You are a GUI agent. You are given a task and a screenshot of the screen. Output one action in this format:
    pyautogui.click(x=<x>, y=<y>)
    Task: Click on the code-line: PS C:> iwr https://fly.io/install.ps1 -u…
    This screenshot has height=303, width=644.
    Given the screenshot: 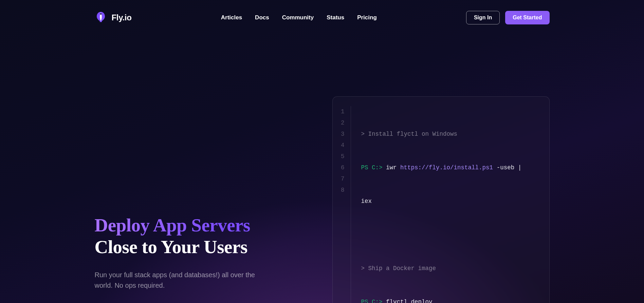 What is the action you would take?
    pyautogui.click(x=450, y=168)
    